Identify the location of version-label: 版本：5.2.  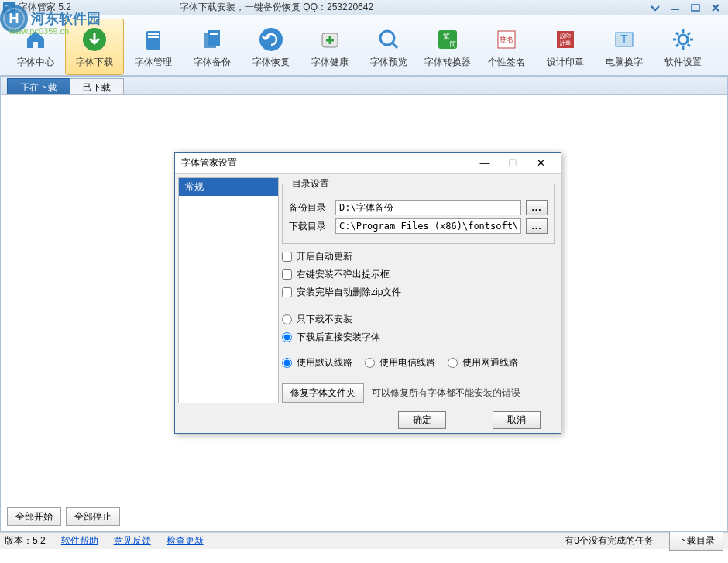
(25, 541).